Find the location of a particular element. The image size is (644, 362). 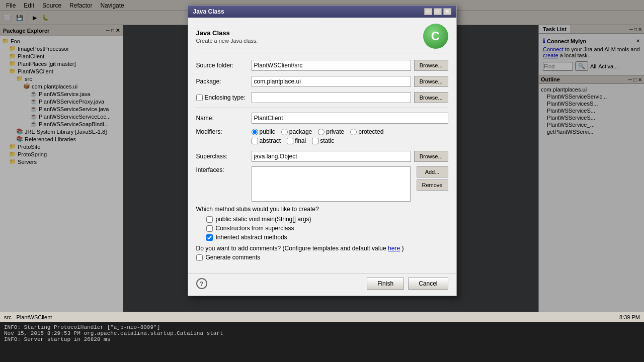

stub-constructors-checkbox is located at coordinates (209, 228).